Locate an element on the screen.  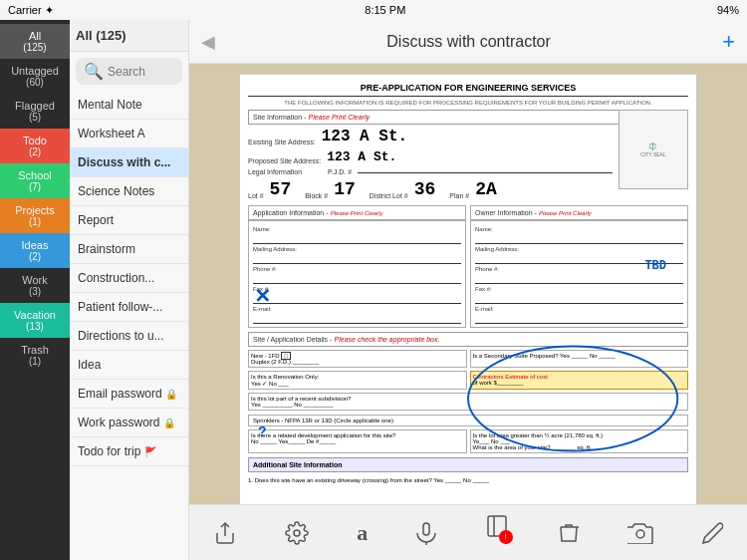
sidebar-item-all: All (125) is located at coordinates (35, 42).